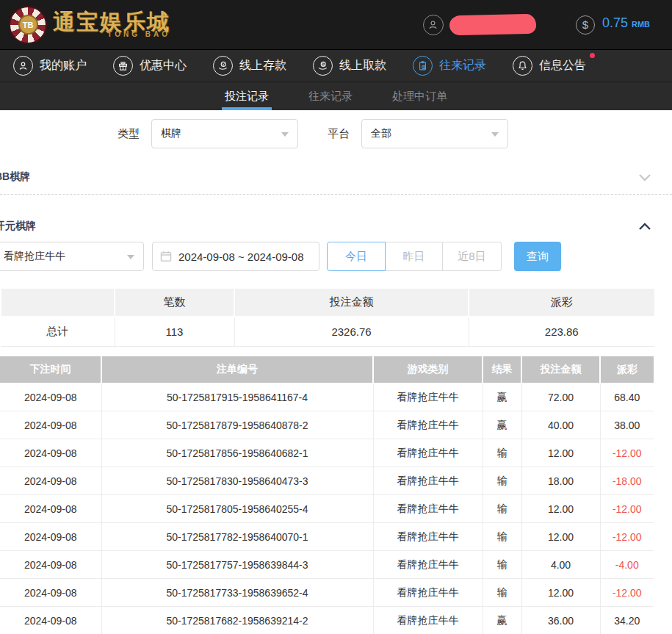 This screenshot has height=634, width=672. Describe the element at coordinates (327, 509) in the screenshot. I see `table-row: 2024-09-0850-1725817805-1958640255-4看牌抢庄…` at that location.